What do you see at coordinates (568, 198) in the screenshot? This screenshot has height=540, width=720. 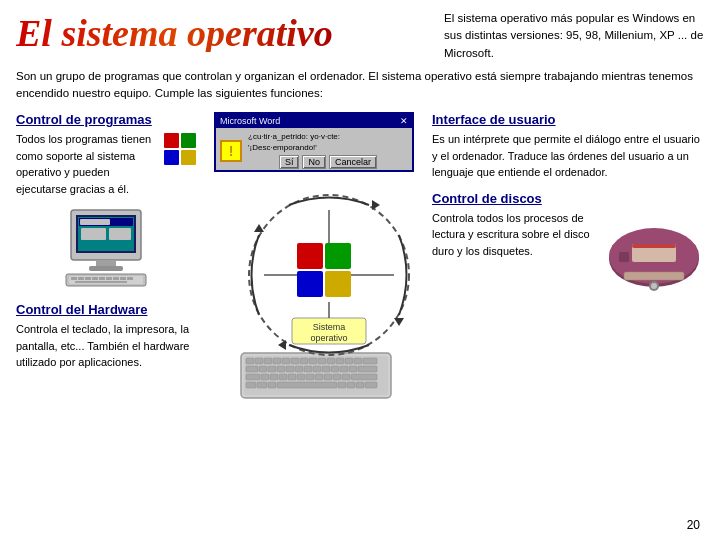 I see `control-discos-title: Control de discos` at bounding box center [568, 198].